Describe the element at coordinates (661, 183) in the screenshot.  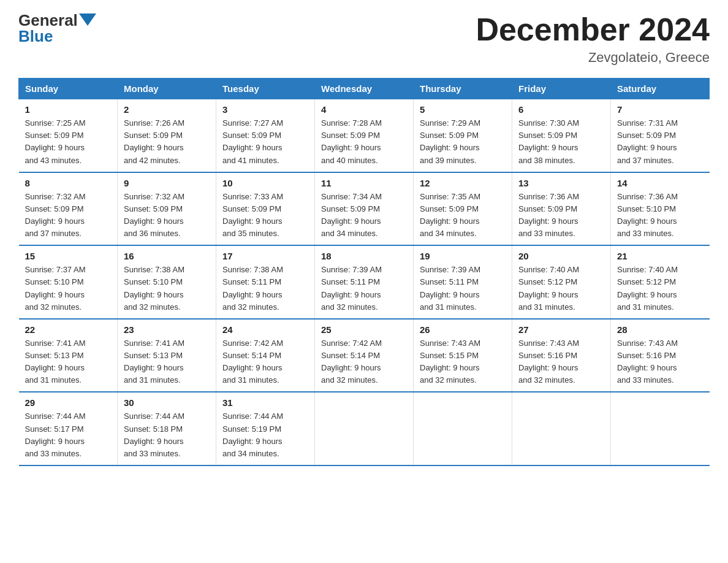
I see `day-number: 14` at that location.